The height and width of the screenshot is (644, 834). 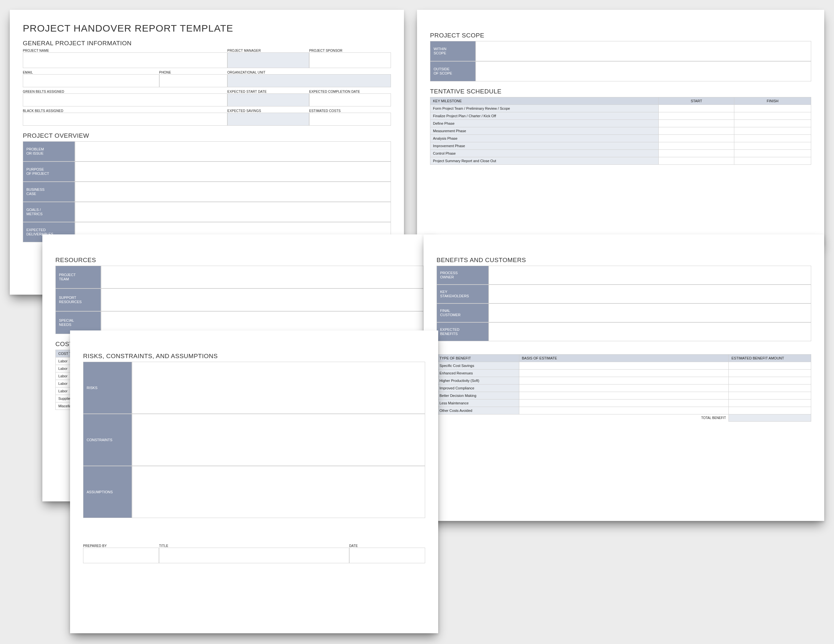 I want to click on schedule-row-0: Form Project Team / Preliminary Review /…, so click(x=545, y=108).